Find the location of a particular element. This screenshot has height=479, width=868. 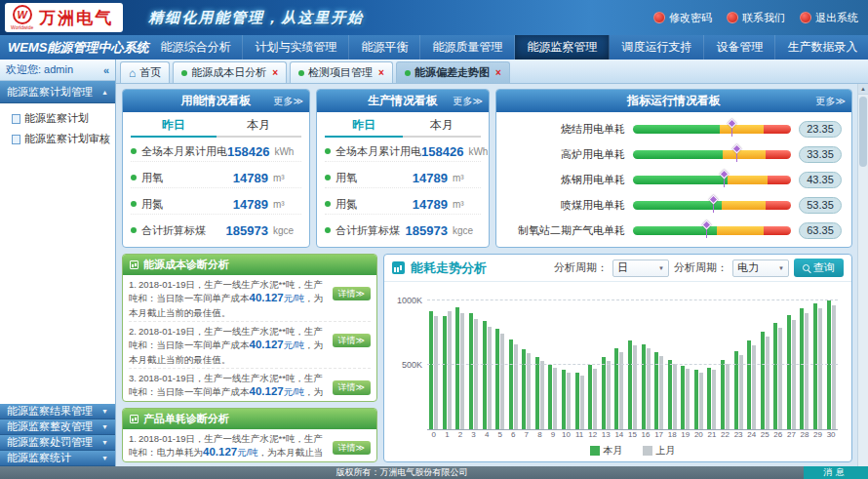

nav-item: 调度运行支持 is located at coordinates (657, 47).